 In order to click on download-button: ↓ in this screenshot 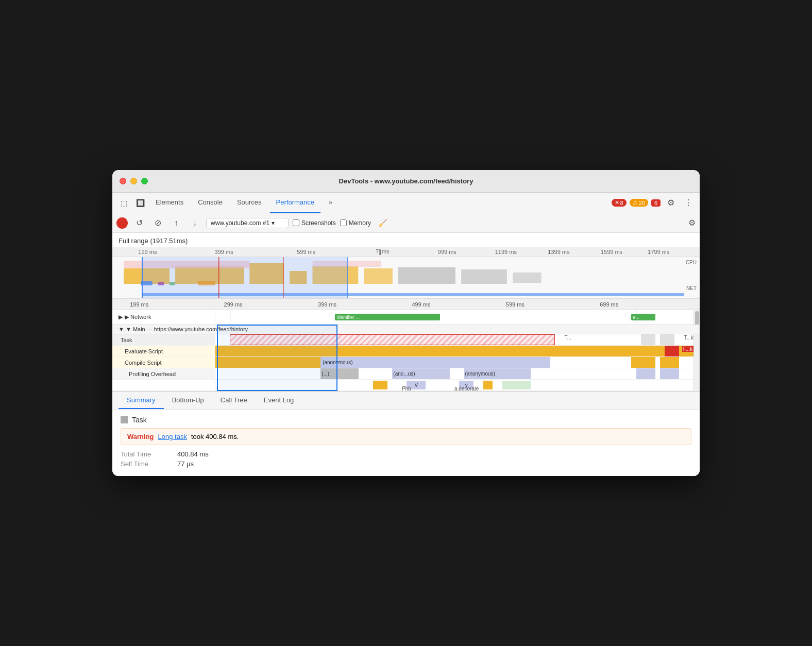, I will do `click(195, 223)`.